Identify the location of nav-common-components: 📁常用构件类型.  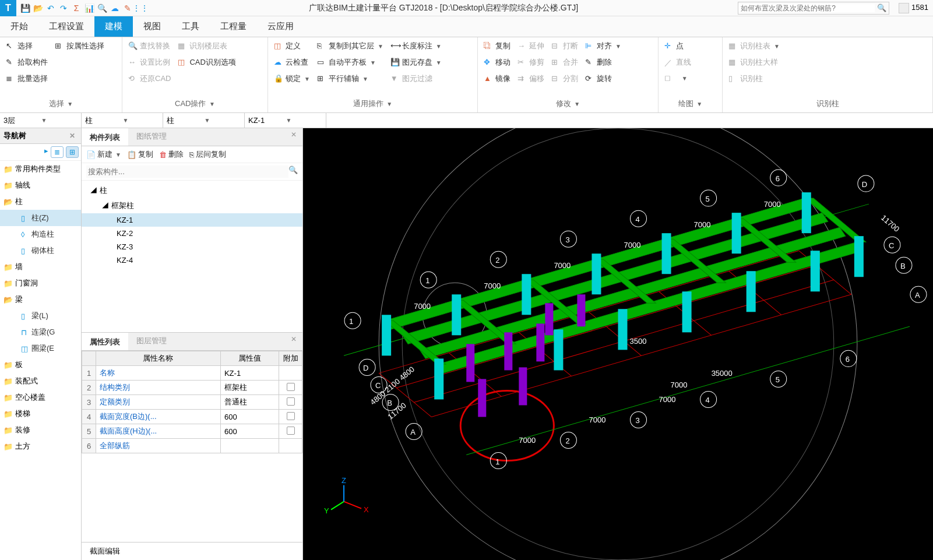
(41, 169).